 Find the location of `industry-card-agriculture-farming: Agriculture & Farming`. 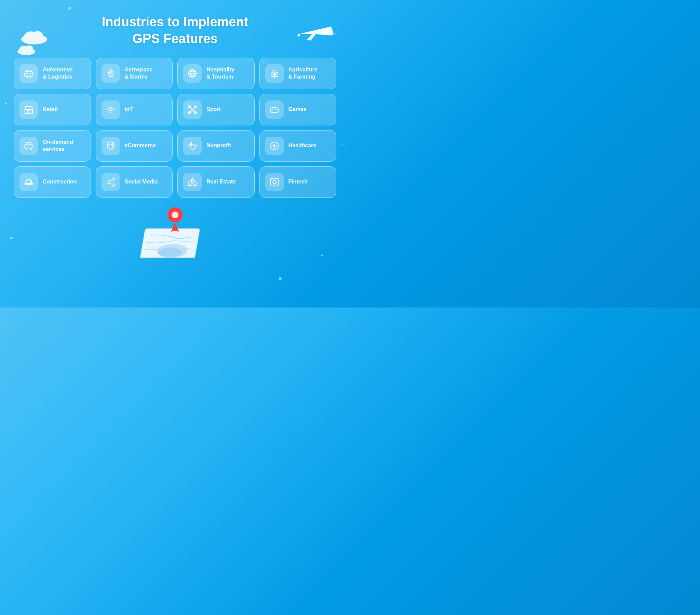

industry-card-agriculture-farming: Agriculture & Farming is located at coordinates (298, 73).